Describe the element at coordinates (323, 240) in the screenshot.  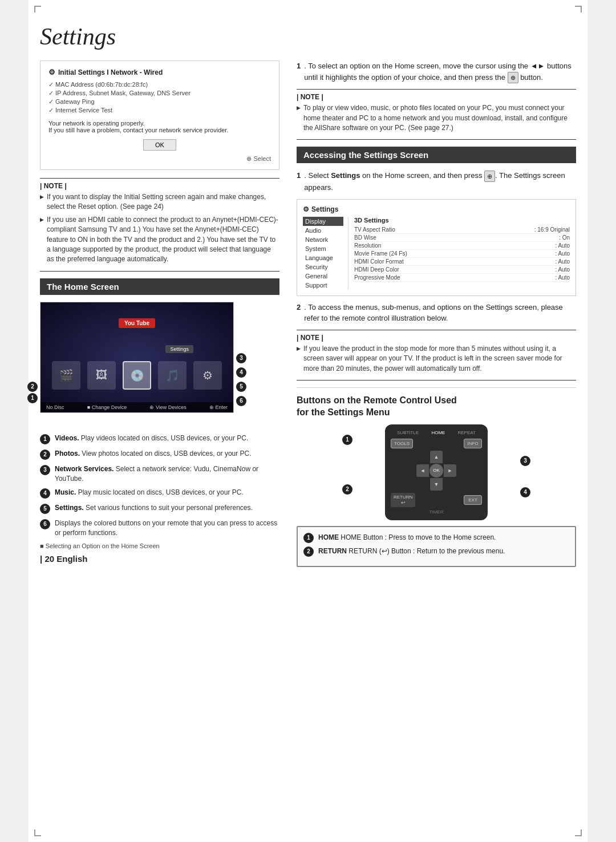
I see `menu-item-network: Network` at that location.